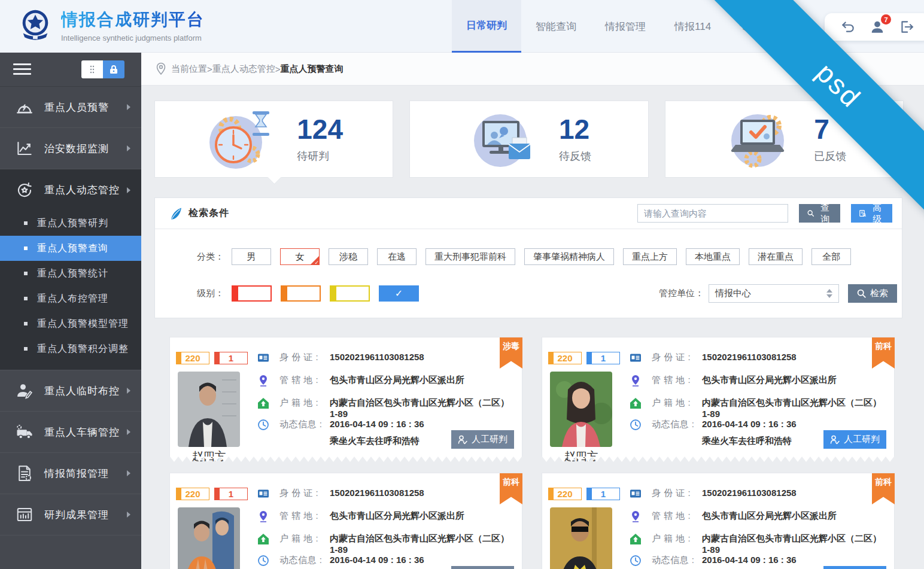 Image resolution: width=924 pixels, height=569 pixels. Describe the element at coordinates (22, 70) in the screenshot. I see `menu-toggle-icon` at that location.